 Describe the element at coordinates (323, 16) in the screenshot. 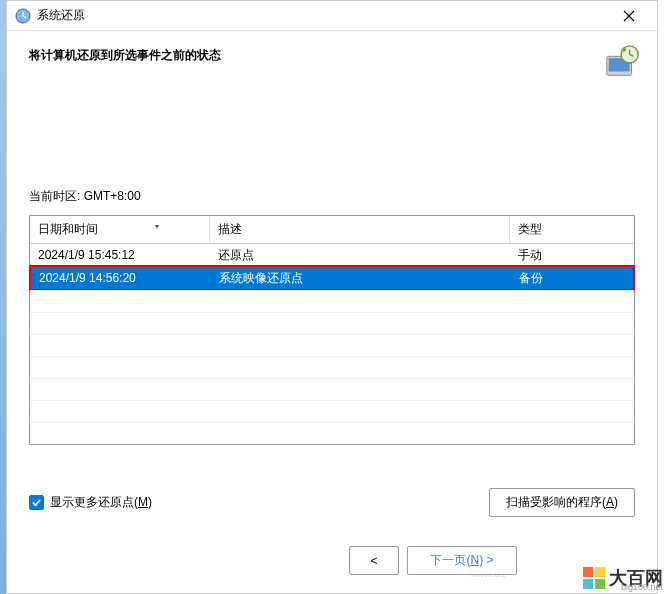

I see `titlebar-title: 系统还原` at that location.